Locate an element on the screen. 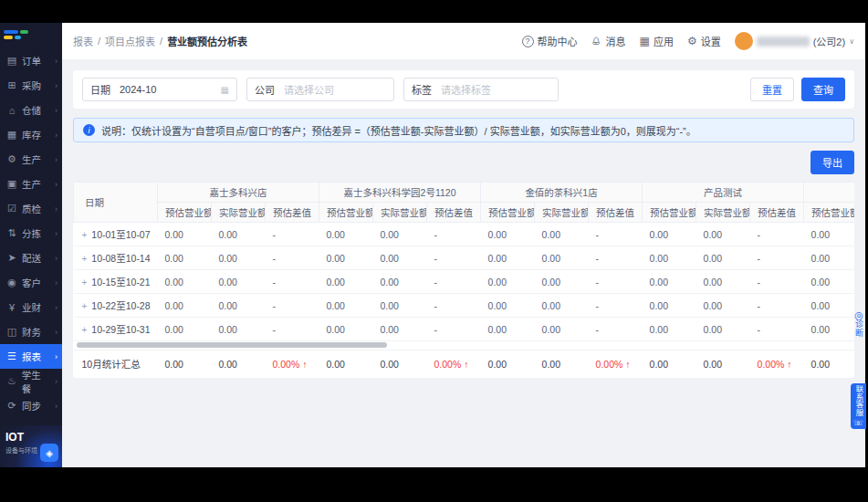  sidebar-item-customer: ◉客户› is located at coordinates (31, 283).